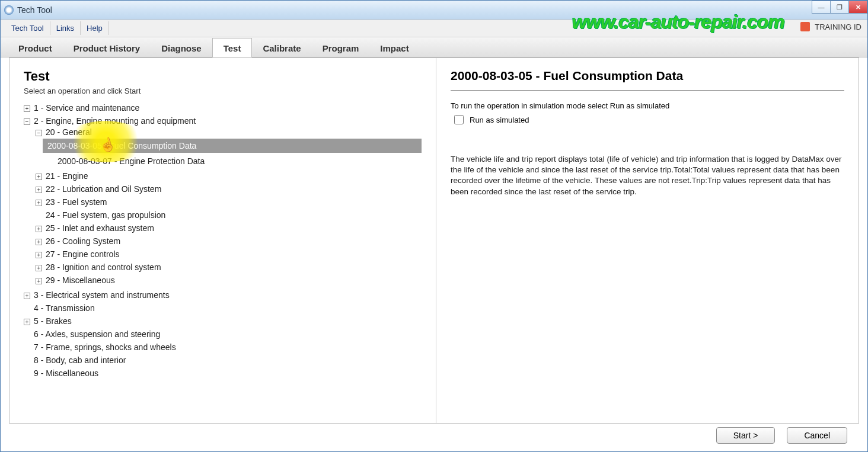  Describe the element at coordinates (181, 47) in the screenshot. I see `tab-diagnose: Diagnose` at that location.